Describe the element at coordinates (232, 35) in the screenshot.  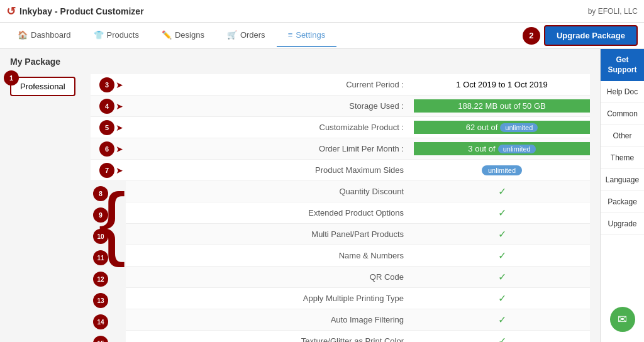
I see `orders-icon: 🛒` at that location.